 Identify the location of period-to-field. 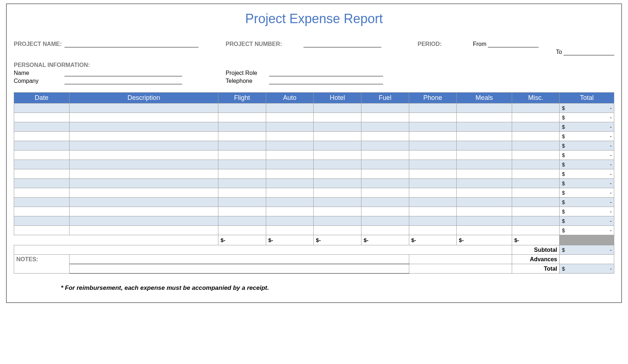
(589, 52).